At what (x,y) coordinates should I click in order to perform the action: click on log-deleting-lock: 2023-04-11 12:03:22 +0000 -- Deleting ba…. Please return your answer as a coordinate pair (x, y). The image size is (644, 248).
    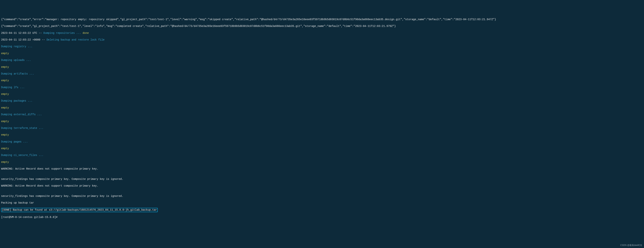
    Looking at the image, I should click on (322, 40).